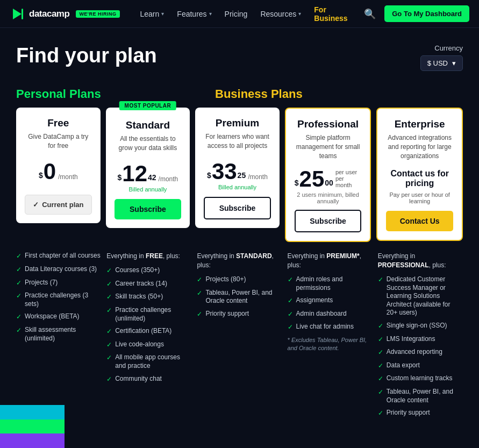  I want to click on bar-cyan, so click(32, 412).